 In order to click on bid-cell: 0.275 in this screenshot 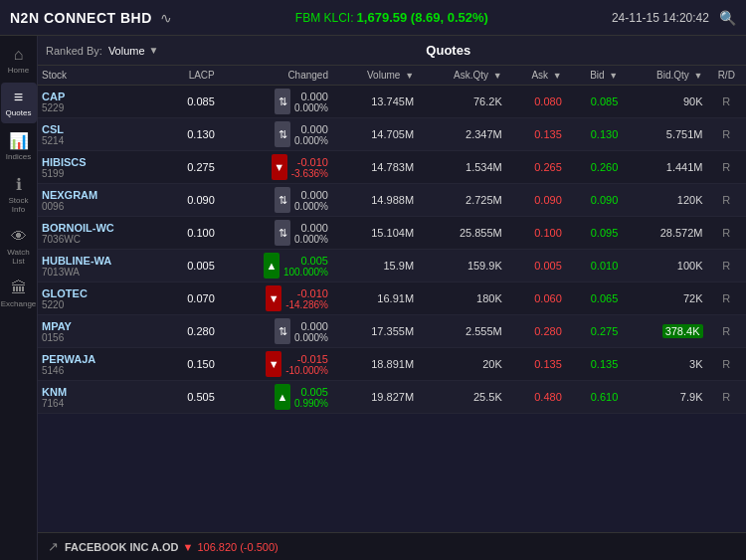, I will do `click(595, 332)`.